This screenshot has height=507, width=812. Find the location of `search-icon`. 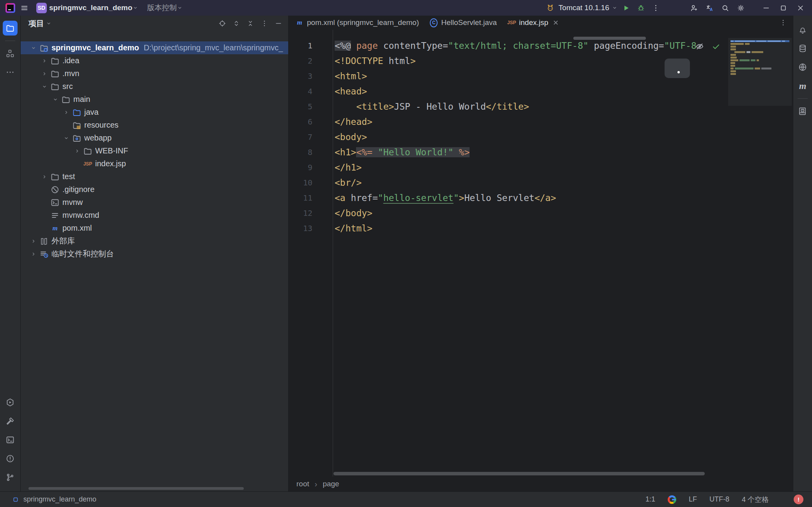

search-icon is located at coordinates (725, 8).